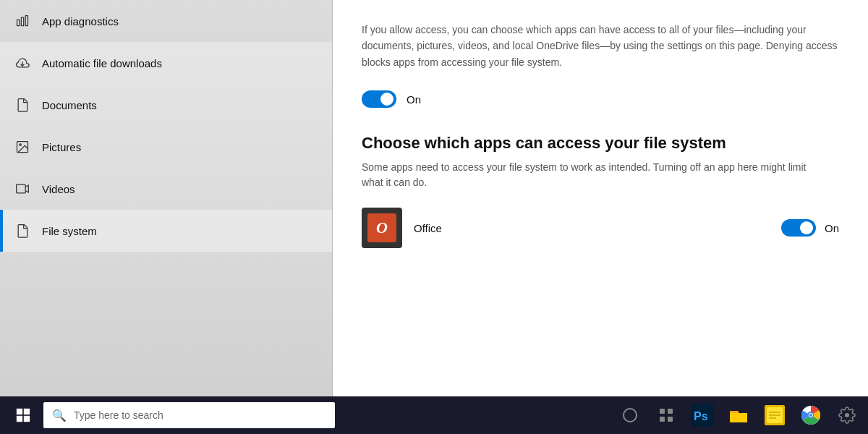  Describe the element at coordinates (59, 190) in the screenshot. I see `sidebar-label-videos: Videos` at that location.